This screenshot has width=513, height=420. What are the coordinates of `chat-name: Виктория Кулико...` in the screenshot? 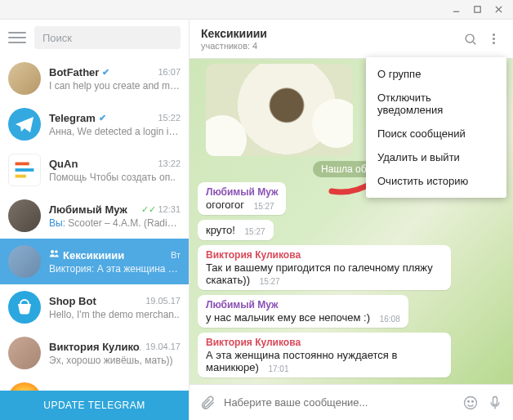 It's located at (95, 346).